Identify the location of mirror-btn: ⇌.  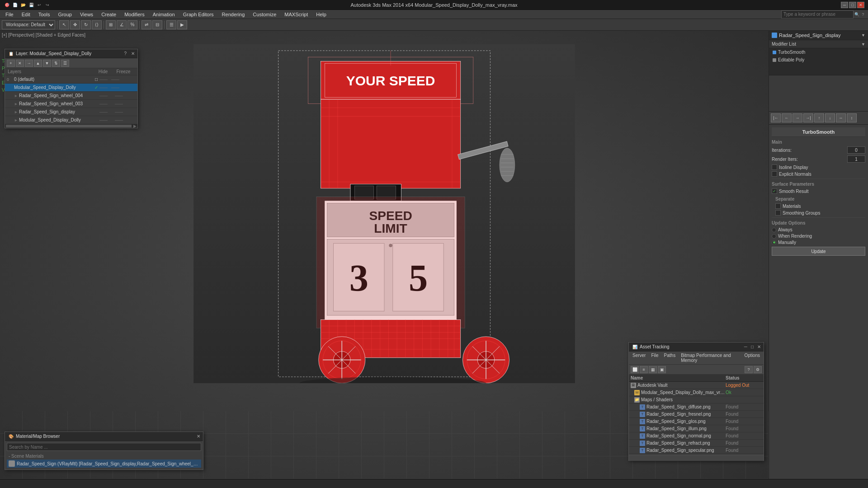
(146, 25).